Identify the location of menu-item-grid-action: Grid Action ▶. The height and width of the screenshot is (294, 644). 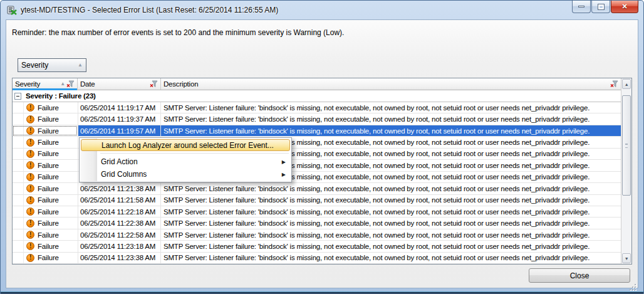
(185, 162).